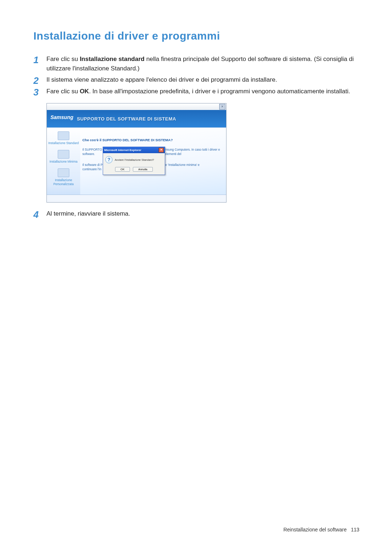 This screenshot has width=392, height=555. Describe the element at coordinates (143, 169) in the screenshot. I see `cancel-button: Annulla` at that location.